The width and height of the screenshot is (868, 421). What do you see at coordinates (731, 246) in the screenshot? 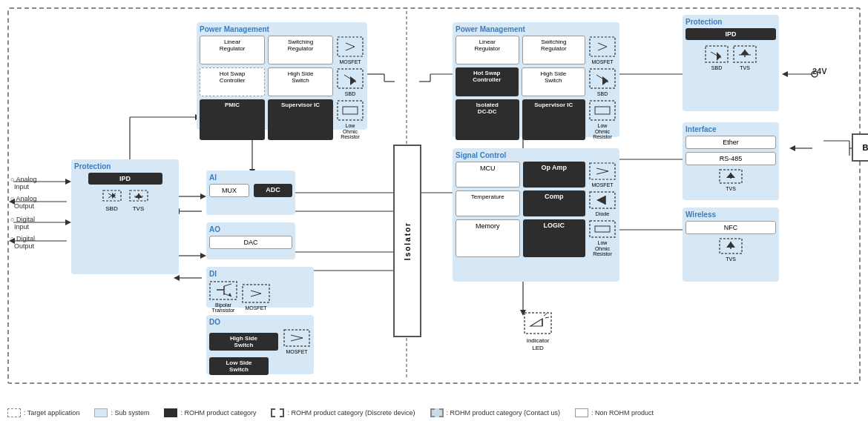
I see `wireless-tvs-symbol` at bounding box center [731, 246].